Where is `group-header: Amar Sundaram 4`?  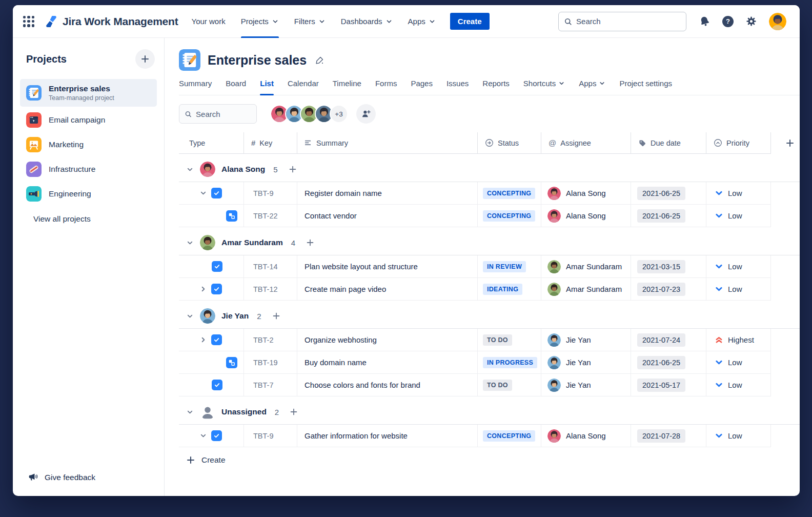
group-header: Amar Sundaram 4 is located at coordinates (489, 243).